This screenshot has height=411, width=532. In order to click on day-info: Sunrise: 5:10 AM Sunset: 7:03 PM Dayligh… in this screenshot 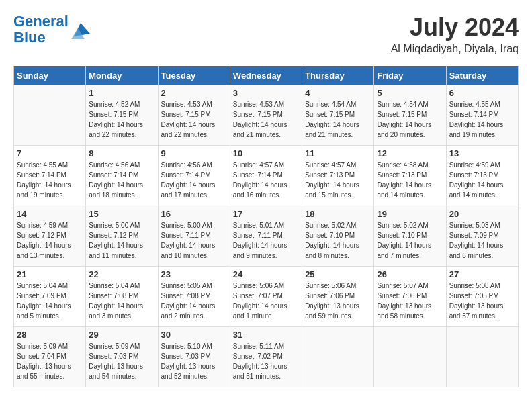, I will do `click(194, 361)`.